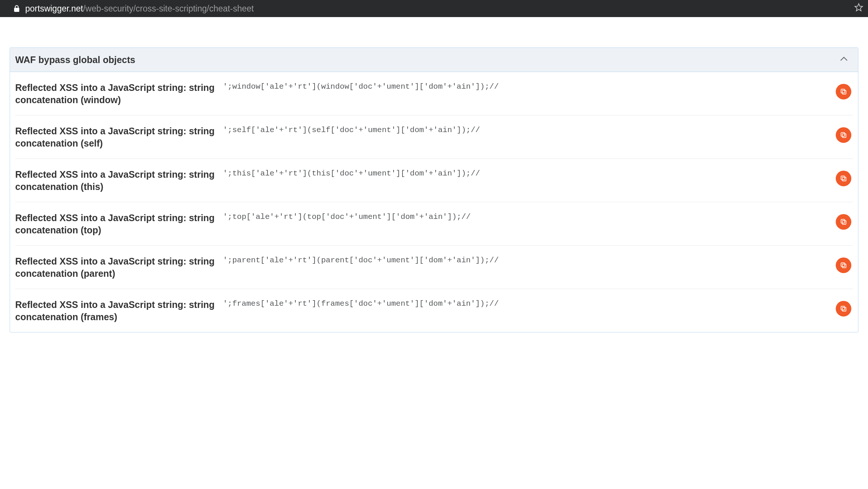 This screenshot has width=868, height=489. Describe the element at coordinates (139, 9) in the screenshot. I see `url-text: portswigger.net/web-security/cross-site-…` at that location.